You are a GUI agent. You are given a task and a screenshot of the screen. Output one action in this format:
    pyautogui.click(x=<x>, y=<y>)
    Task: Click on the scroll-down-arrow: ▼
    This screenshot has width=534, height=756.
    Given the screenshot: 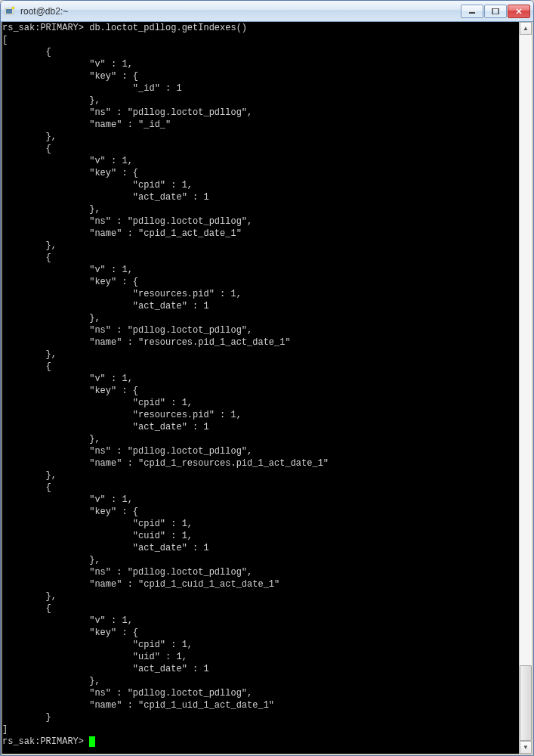 What is the action you would take?
    pyautogui.click(x=526, y=747)
    